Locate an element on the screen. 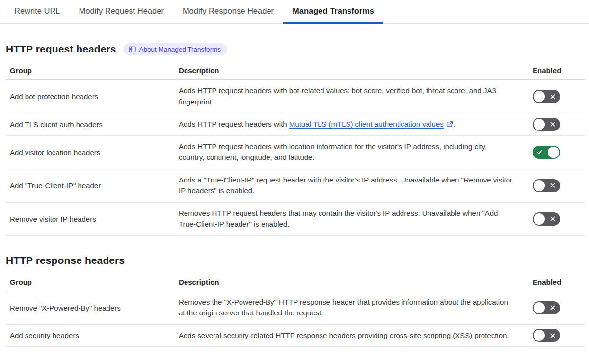  table-row: Add "True-Client-IP" header Adds a "True… is located at coordinates (295, 186).